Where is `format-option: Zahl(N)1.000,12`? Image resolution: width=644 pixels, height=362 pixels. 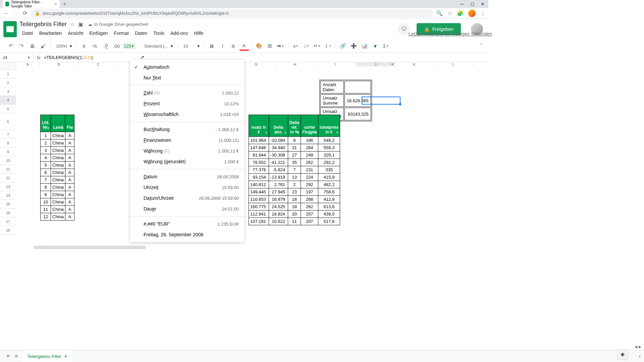 format-option: Zahl(N)1.000,12 is located at coordinates (187, 93).